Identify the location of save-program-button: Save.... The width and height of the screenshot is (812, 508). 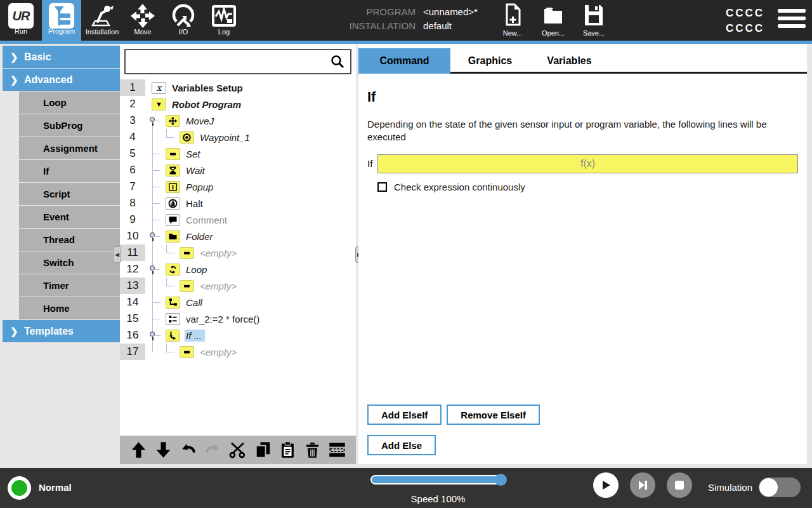
(594, 20).